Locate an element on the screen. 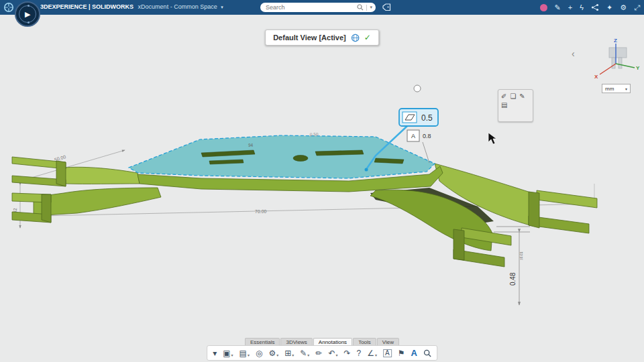  font-icon: A is located at coordinates (413, 353).